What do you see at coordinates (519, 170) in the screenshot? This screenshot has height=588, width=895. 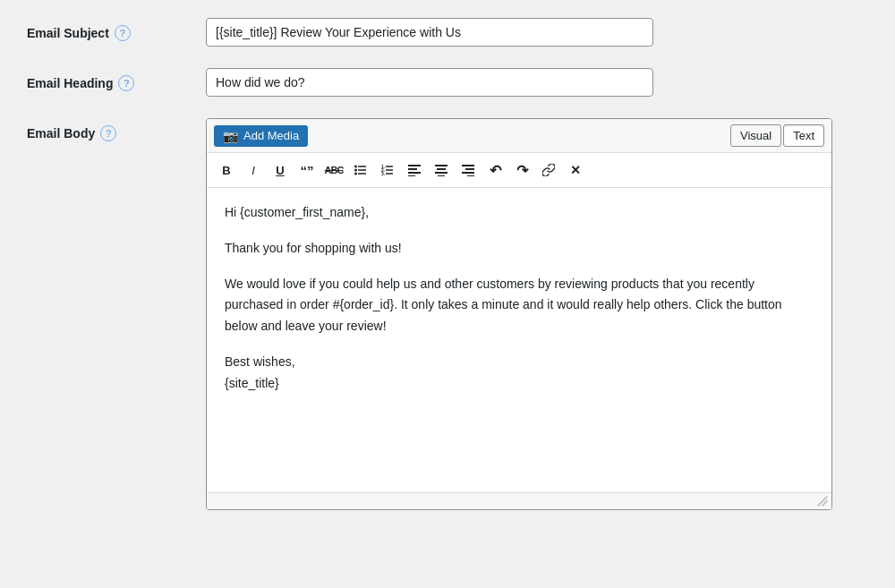 I see `editor-toolbar: B I U “” ABC 1.` at bounding box center [519, 170].